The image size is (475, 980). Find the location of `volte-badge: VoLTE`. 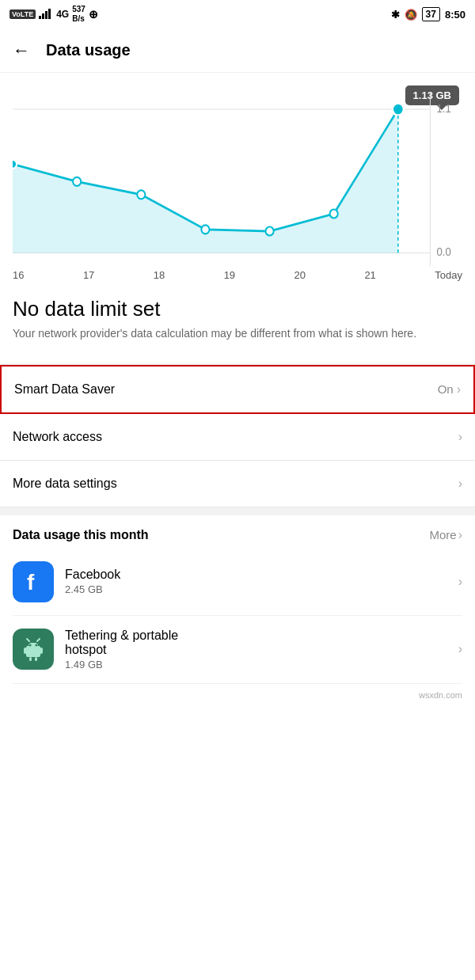

volte-badge: VoLTE is located at coordinates (22, 14).